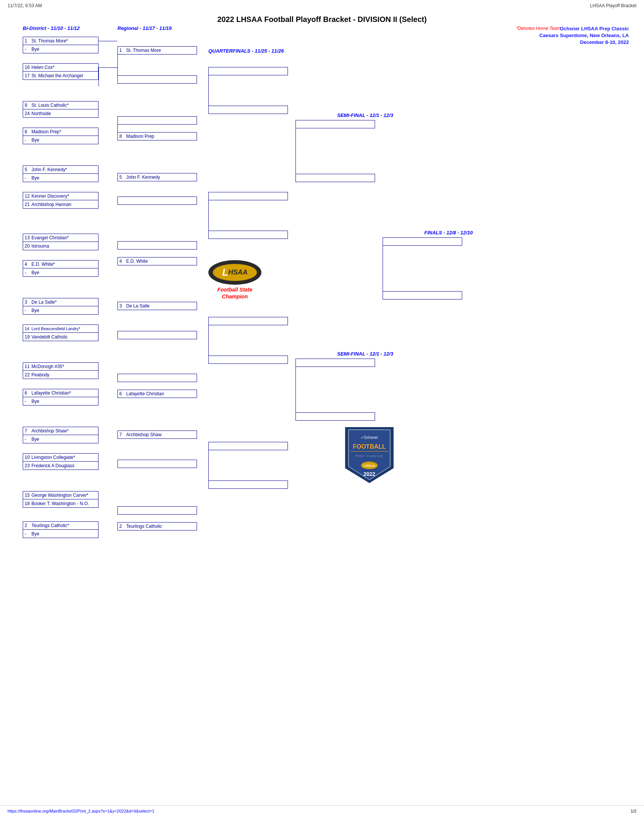 The width and height of the screenshot is (644, 833). Describe the element at coordinates (157, 386) in the screenshot. I see `regional-6: 6 Lafayette Christian` at that location.